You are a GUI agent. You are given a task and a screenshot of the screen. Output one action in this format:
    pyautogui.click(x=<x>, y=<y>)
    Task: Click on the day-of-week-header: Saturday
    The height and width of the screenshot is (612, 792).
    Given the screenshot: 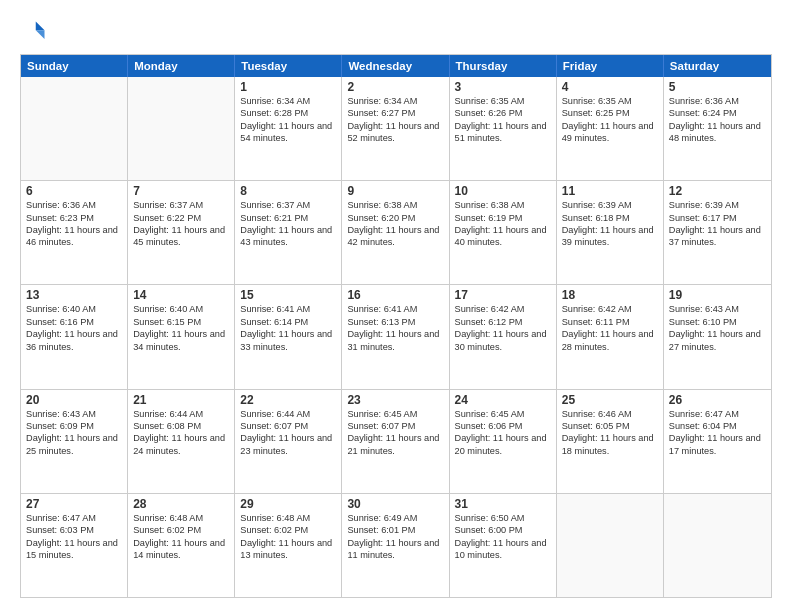 What is the action you would take?
    pyautogui.click(x=718, y=66)
    